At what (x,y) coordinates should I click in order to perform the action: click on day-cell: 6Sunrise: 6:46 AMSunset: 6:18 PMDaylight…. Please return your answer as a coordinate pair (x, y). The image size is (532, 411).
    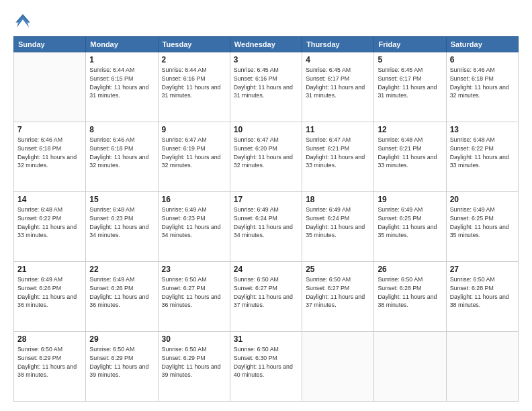
    Looking at the image, I should click on (482, 87).